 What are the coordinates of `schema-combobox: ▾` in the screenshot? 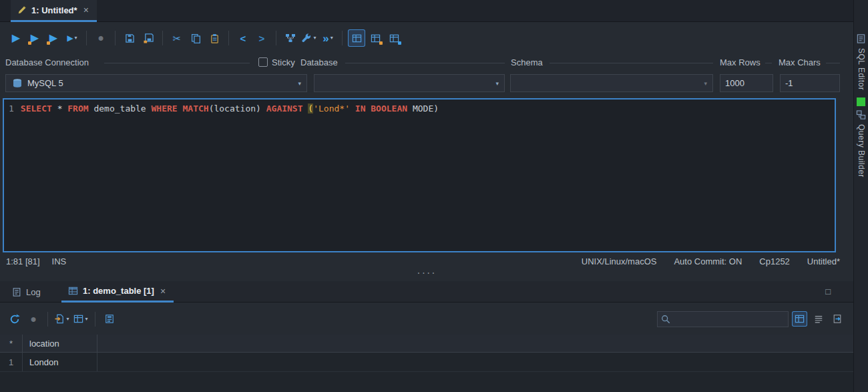 It's located at (612, 83).